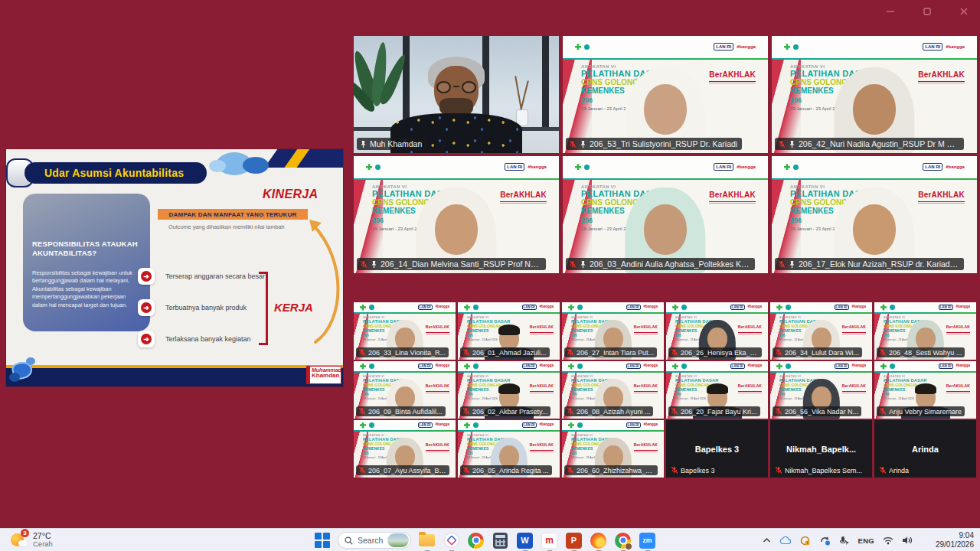  Describe the element at coordinates (767, 540) in the screenshot. I see `tray-chevron-up-icon` at that location.